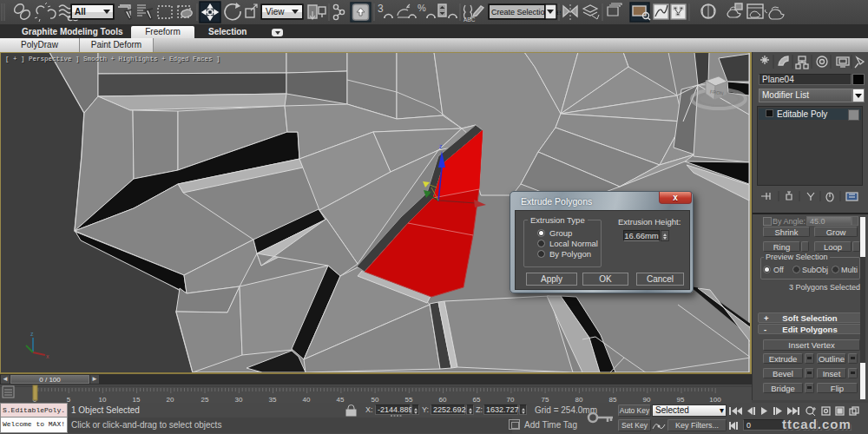 Image resolution: width=868 pixels, height=434 pixels. Describe the element at coordinates (648, 399) in the screenshot. I see `svg-text: 90` at that location.